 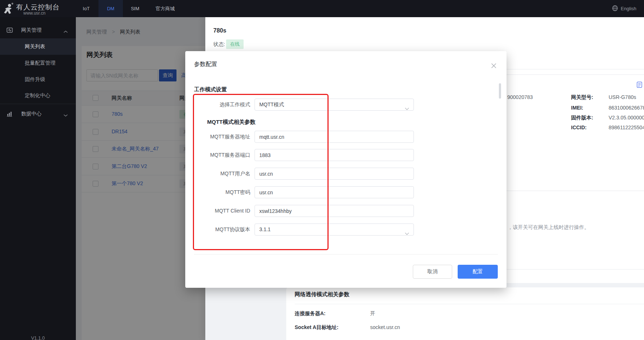 I want to click on version-label: V1.1.0, so click(x=38, y=337).